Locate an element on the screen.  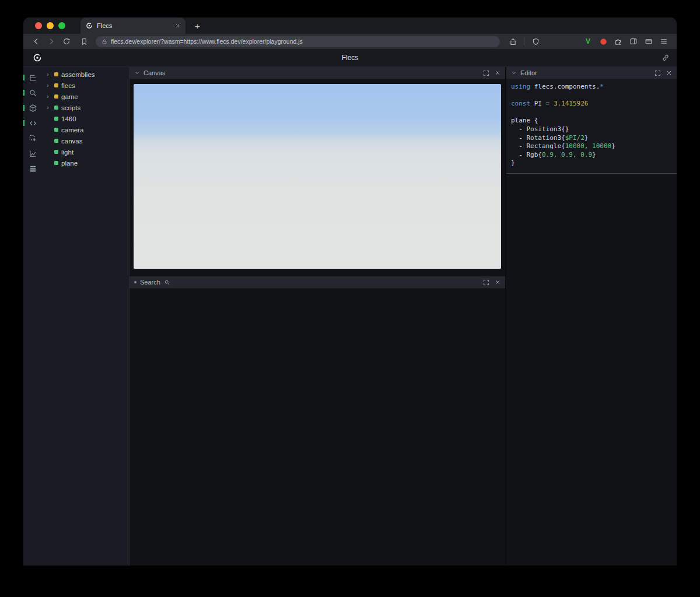
code-line: - Rotation3{$PI/2} is located at coordinates (594, 139).